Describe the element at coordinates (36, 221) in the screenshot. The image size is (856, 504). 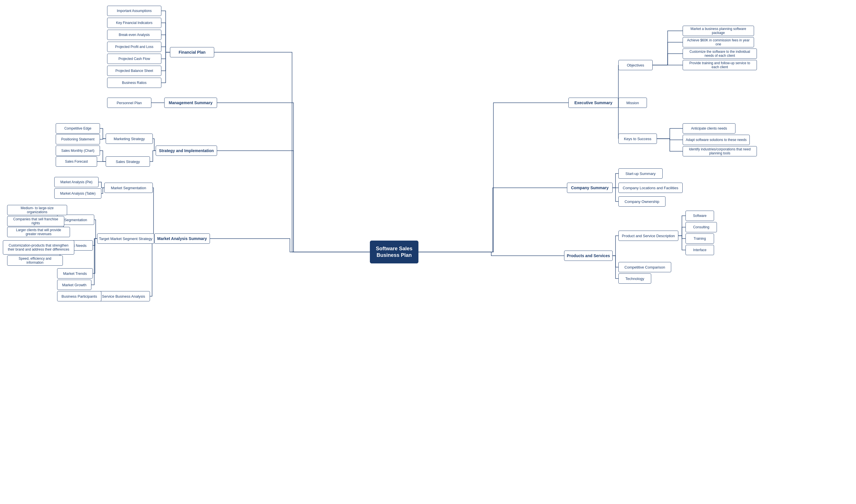
I see `node-companies_franchise: Companies that sell franchise rights` at that location.